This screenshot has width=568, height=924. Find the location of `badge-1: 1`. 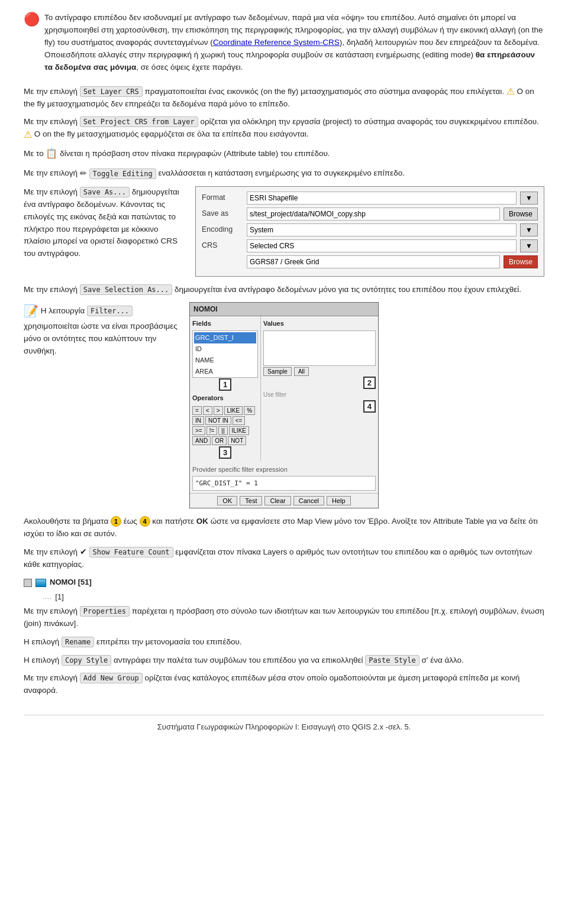

badge-1: 1 is located at coordinates (225, 384).